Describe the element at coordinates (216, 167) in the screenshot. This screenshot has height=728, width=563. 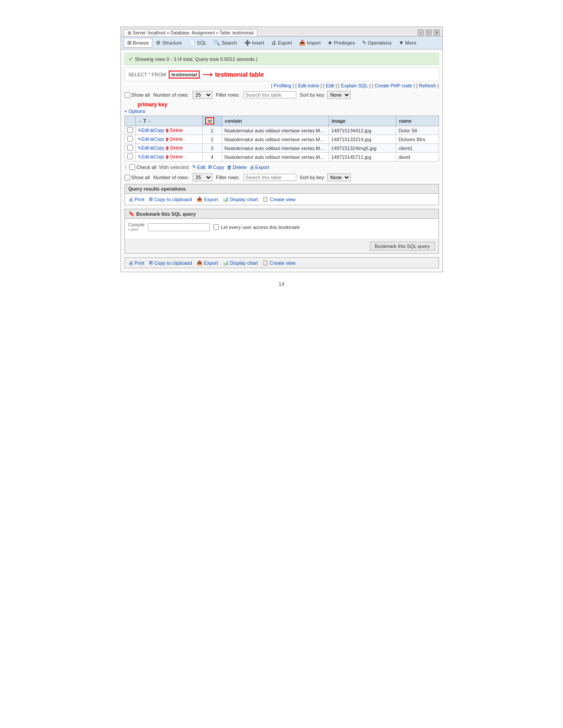
I see `bulk-copy-btn: ⊞ Copy` at that location.